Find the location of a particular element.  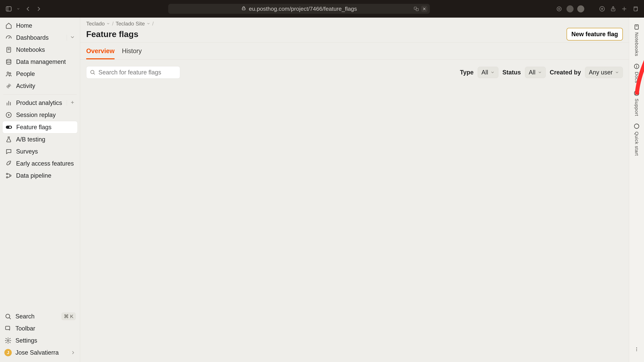

toggle-icon is located at coordinates (9, 127).